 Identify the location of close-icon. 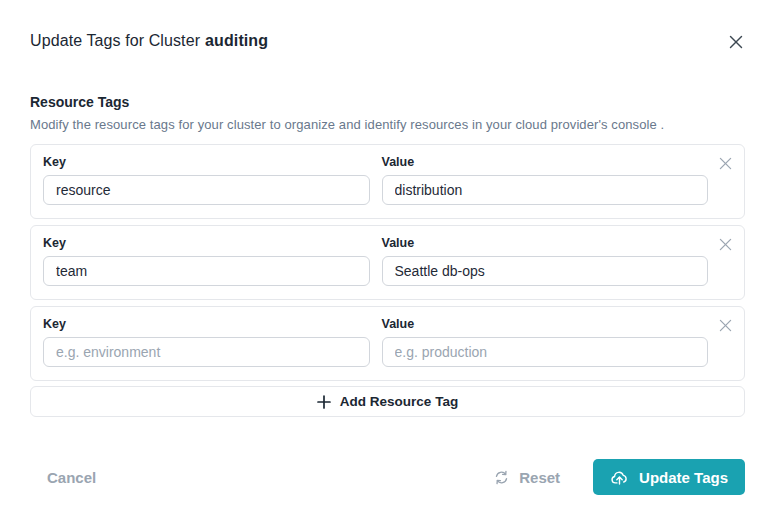
(736, 44).